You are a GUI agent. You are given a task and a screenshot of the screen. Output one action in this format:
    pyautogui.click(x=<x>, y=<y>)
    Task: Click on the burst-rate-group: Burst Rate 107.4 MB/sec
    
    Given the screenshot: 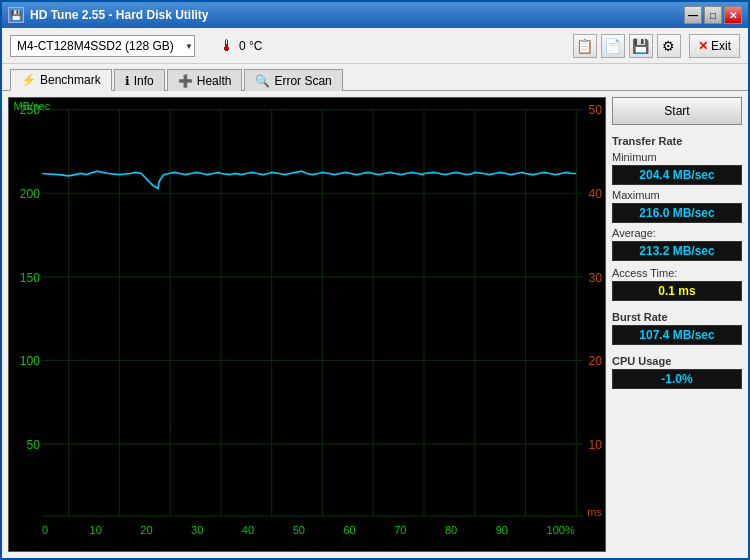 What is the action you would take?
    pyautogui.click(x=677, y=326)
    